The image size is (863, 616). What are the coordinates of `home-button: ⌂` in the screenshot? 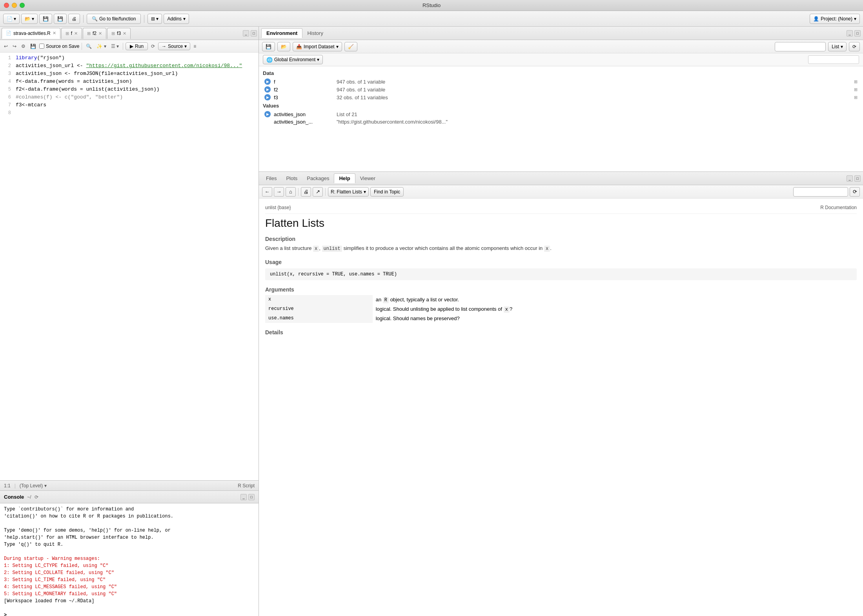 It's located at (291, 192).